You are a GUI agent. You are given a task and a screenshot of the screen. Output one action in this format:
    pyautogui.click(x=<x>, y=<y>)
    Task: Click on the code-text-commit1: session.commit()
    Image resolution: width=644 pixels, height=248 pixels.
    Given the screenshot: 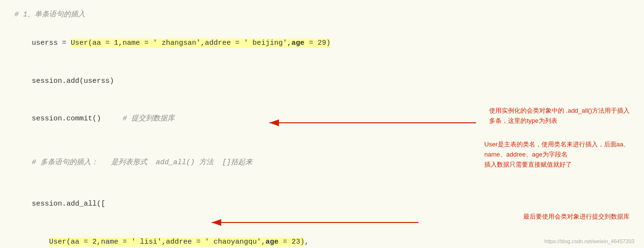 What is the action you would take?
    pyautogui.click(x=77, y=118)
    